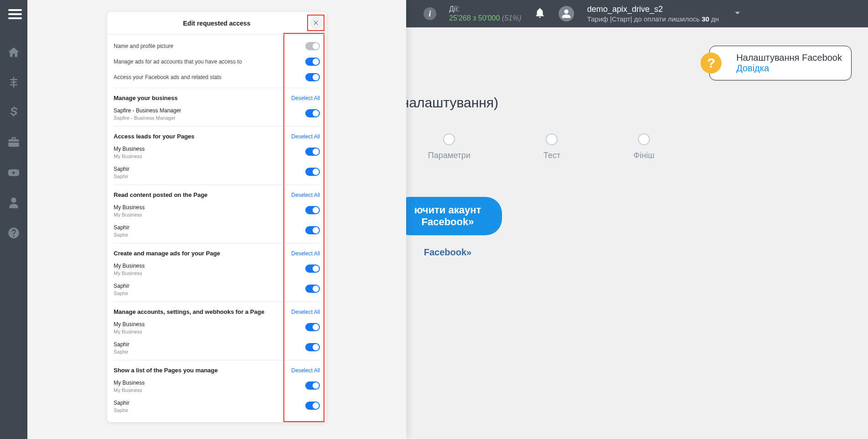 This screenshot has height=439, width=868. What do you see at coordinates (644, 147) in the screenshot?
I see `step-finish: Фініш` at bounding box center [644, 147].